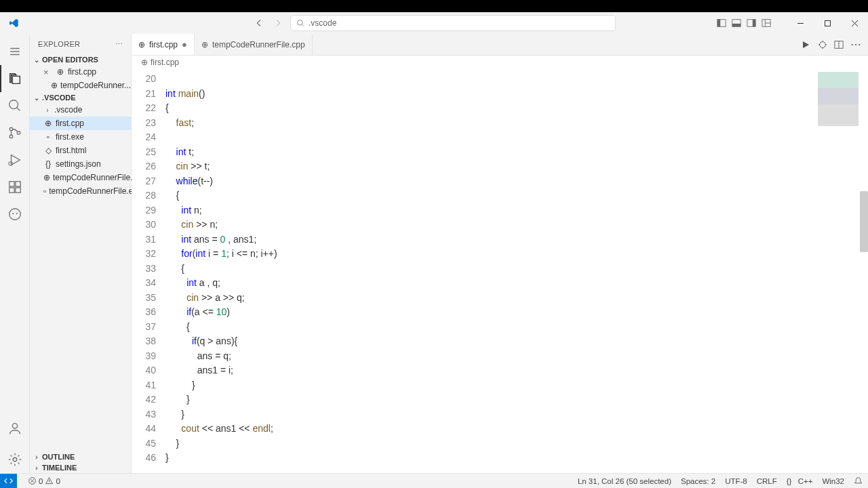  What do you see at coordinates (59, 98) in the screenshot?
I see `workspace-label: .VSCODE` at bounding box center [59, 98].